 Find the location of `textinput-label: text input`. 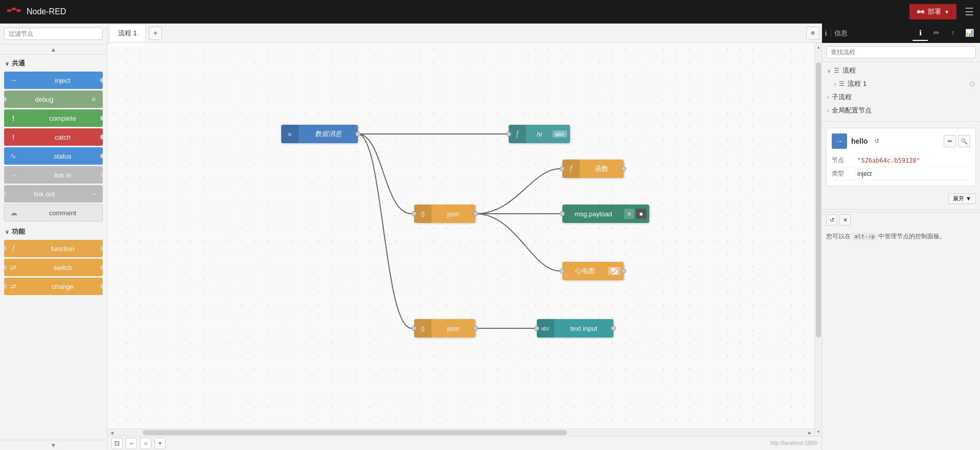

textinput-label: text input is located at coordinates (584, 328).